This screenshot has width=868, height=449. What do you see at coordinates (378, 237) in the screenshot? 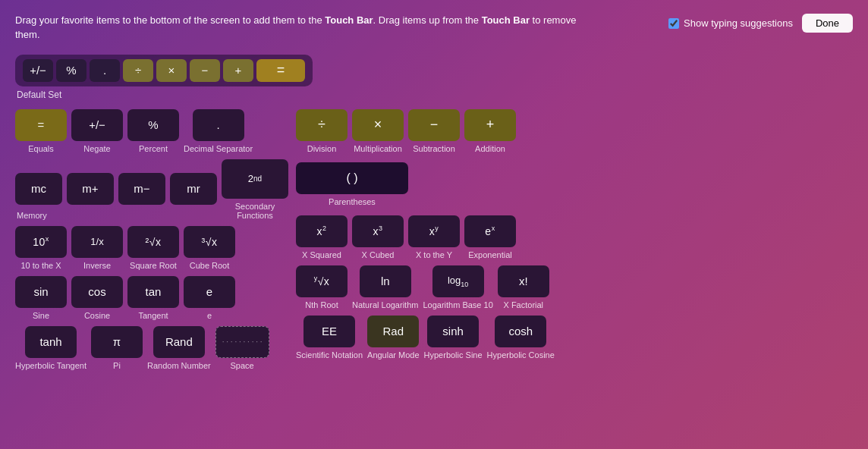
I see `xcube-item: x3 X Cubed` at bounding box center [378, 237].